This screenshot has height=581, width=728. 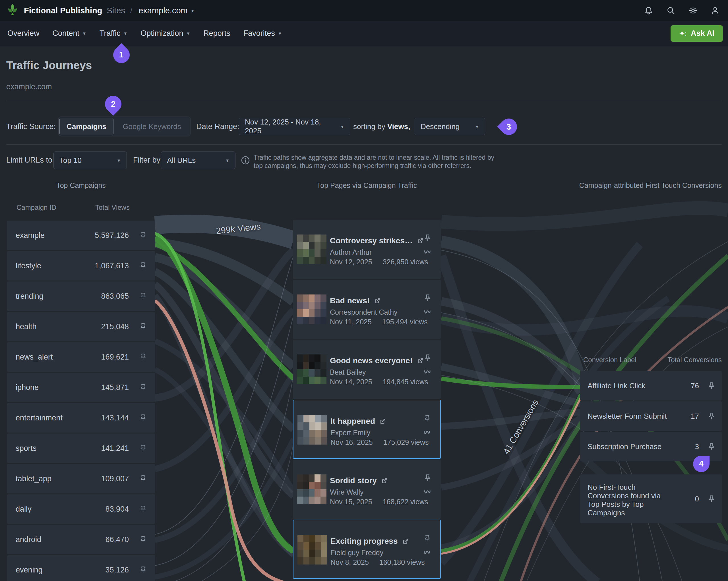 I want to click on campaign-row: android 66,470, so click(x=81, y=539).